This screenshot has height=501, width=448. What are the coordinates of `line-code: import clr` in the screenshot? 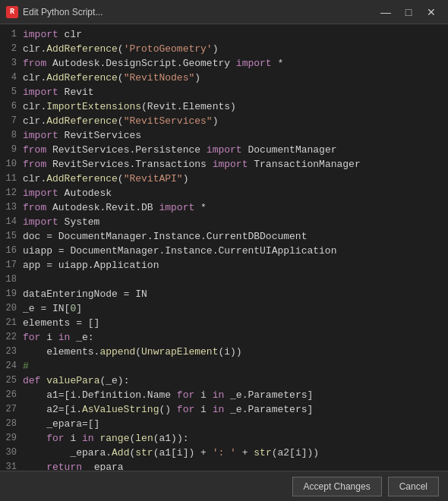 It's located at (52, 35).